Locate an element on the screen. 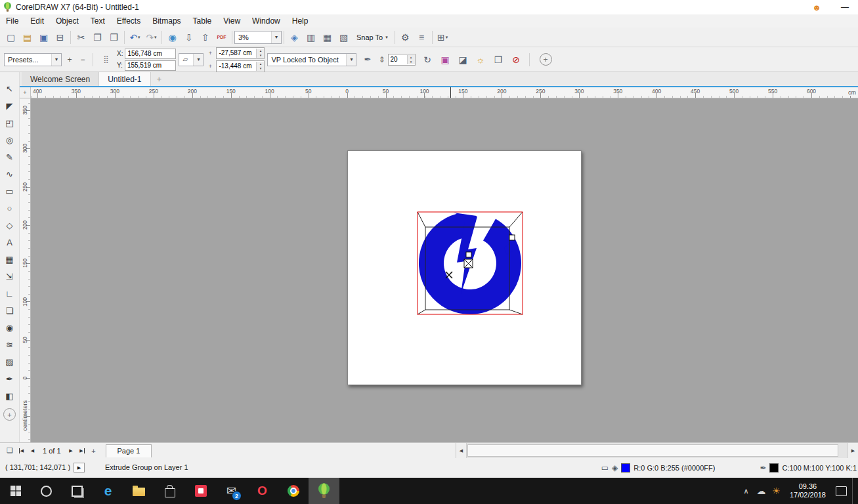  zoom-levels-select: 3%▾ is located at coordinates (258, 37).